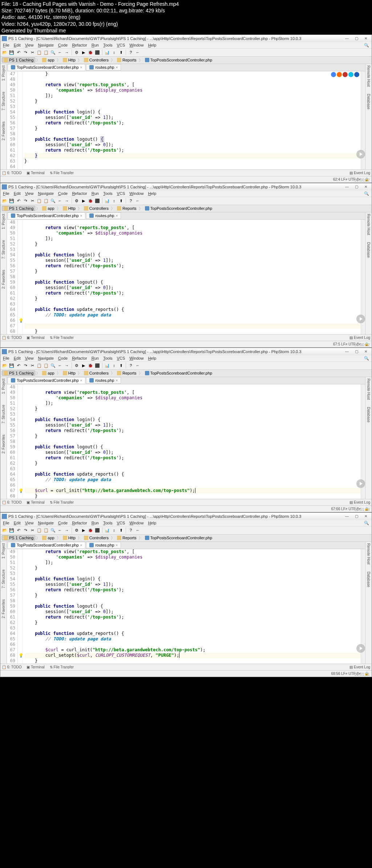 This screenshot has height=868, width=372. Describe the element at coordinates (366, 352) in the screenshot. I see `close-button: ✕` at that location.